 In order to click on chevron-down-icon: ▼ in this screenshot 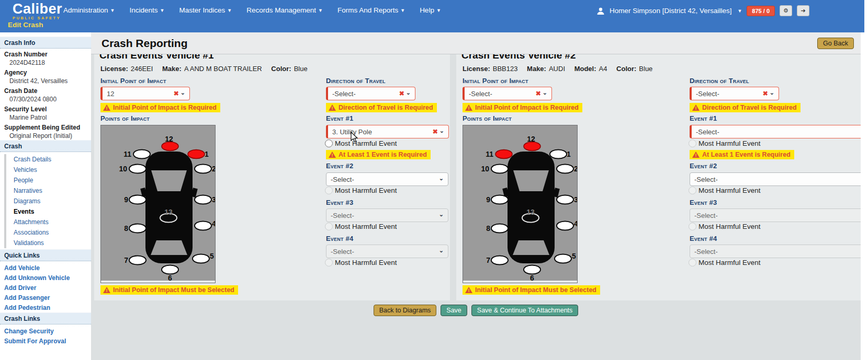, I will do `click(740, 11)`.